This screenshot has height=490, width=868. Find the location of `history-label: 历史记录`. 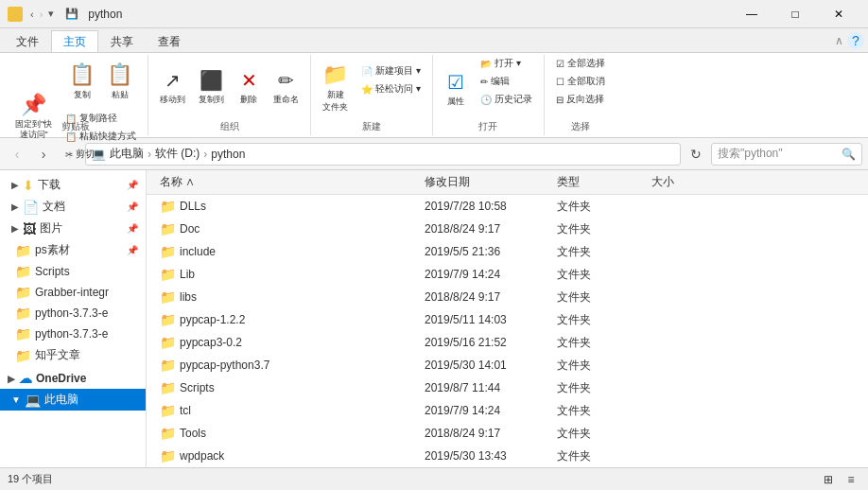

history-label: 历史记录 is located at coordinates (513, 99).